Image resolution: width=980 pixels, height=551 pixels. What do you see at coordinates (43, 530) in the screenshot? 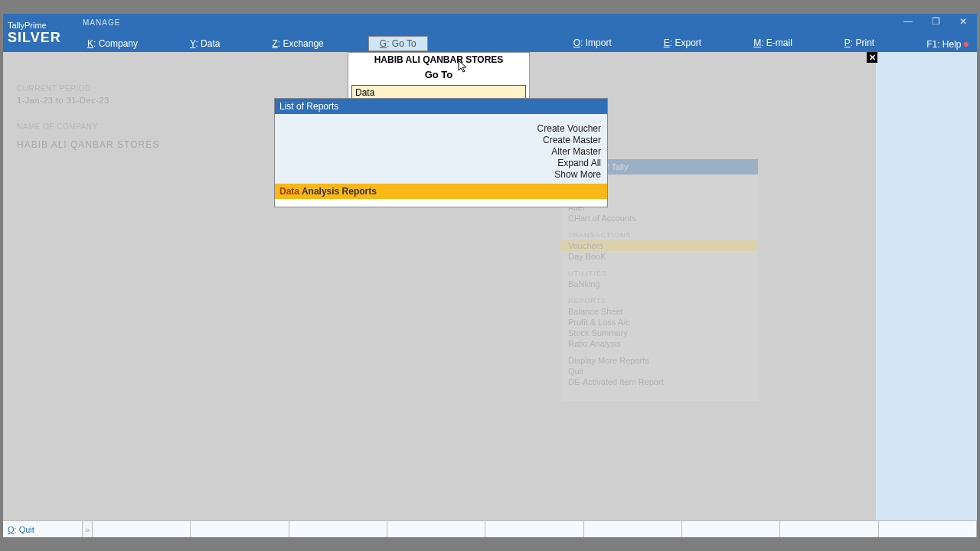
I see `bottom-quit: Q: Quit` at bounding box center [43, 530].